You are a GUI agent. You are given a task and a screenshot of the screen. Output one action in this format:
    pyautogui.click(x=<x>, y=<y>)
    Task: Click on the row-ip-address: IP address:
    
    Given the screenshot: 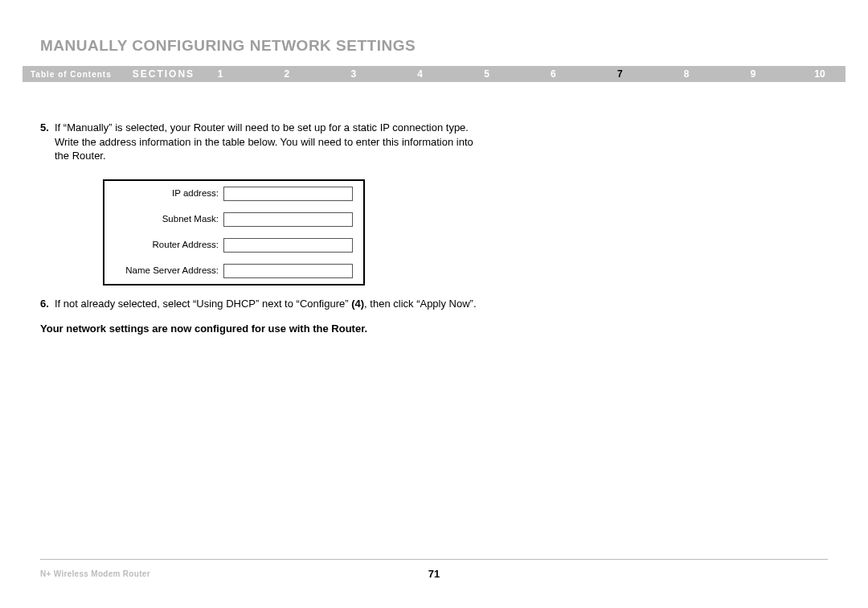 What is the action you would take?
    pyautogui.click(x=234, y=194)
    